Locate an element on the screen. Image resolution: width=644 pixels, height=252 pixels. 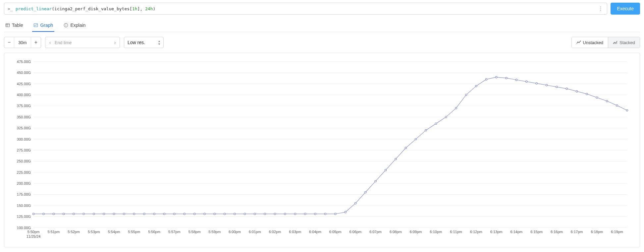
svg-text: 300.00G is located at coordinates (24, 139).